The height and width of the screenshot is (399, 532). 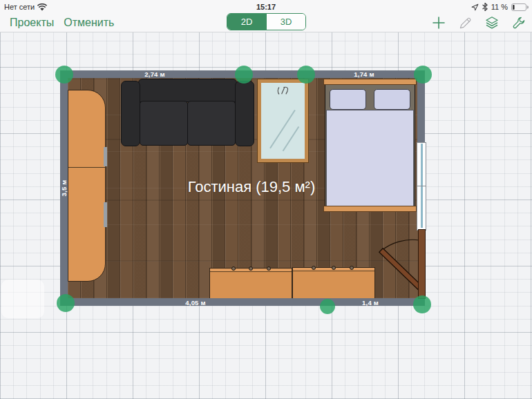 What do you see at coordinates (370, 208) in the screenshot?
I see `bed-footboard` at bounding box center [370, 208].